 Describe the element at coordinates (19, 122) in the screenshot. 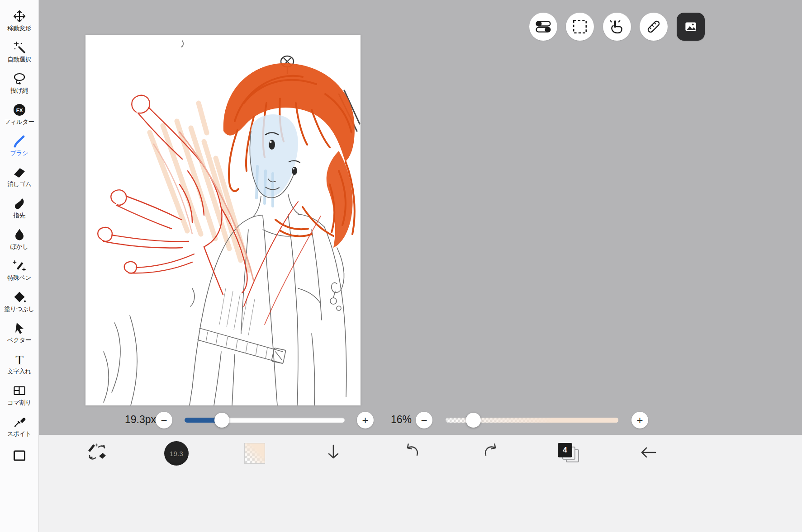

I see `tool-label: フィルター` at that location.